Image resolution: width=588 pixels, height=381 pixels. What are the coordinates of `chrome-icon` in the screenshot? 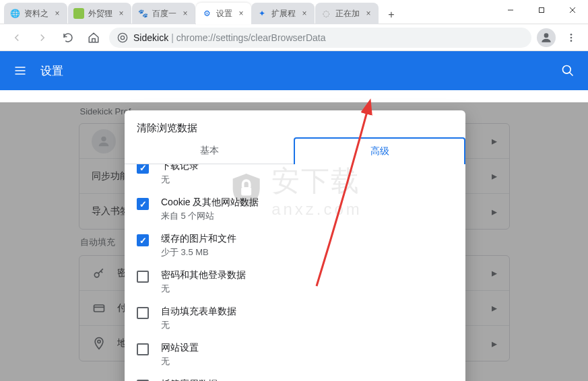 It's located at (123, 38).